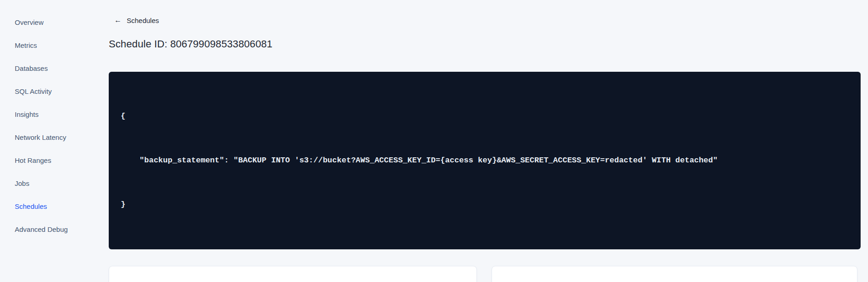 This screenshot has width=868, height=282. Describe the element at coordinates (54, 45) in the screenshot. I see `sidebar-item-metrics: Metrics` at that location.